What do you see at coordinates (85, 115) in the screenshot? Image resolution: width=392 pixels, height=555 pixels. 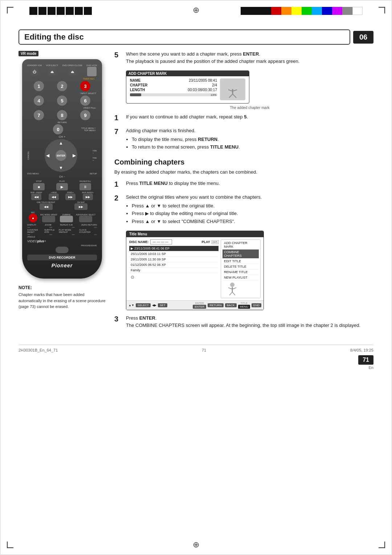 I see `num-9-button: 9` at bounding box center [85, 115].